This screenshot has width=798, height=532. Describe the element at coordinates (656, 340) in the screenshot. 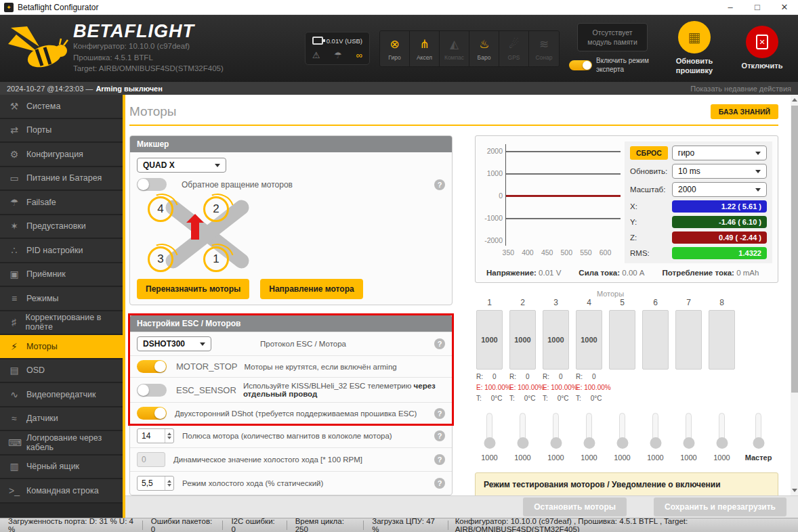

I see `motor-bar` at that location.